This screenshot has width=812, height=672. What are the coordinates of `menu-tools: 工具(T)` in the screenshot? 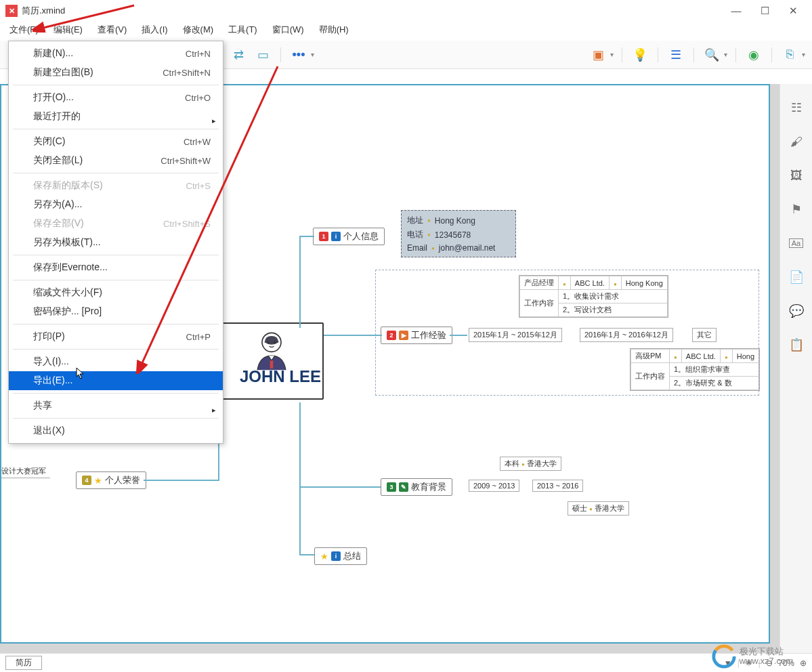 It's located at (242, 30).